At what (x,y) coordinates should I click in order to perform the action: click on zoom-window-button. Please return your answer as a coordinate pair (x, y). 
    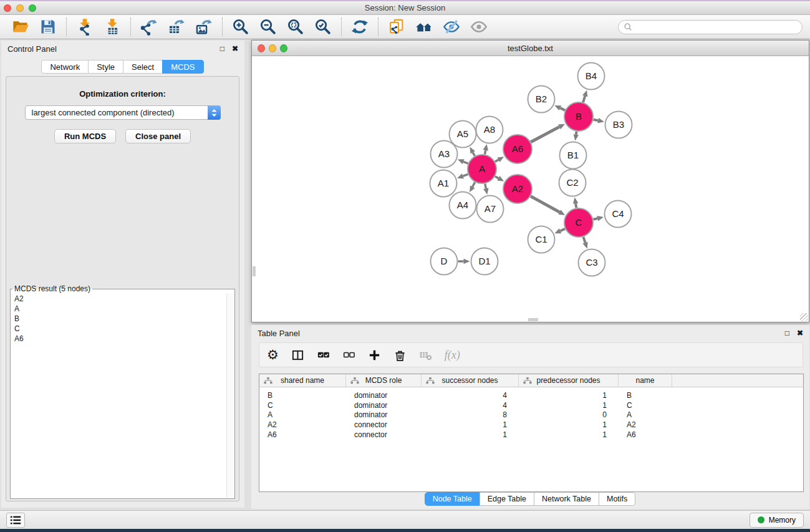
    Looking at the image, I should click on (32, 8).